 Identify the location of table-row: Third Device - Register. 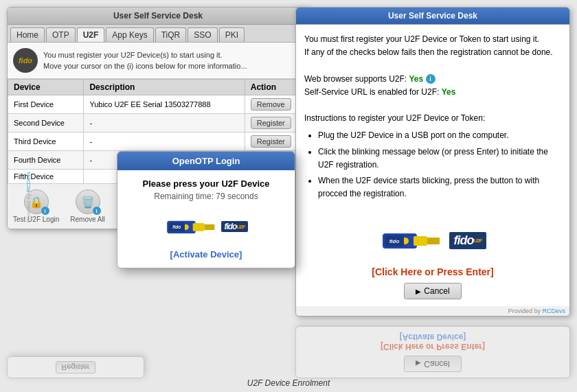
(158, 141).